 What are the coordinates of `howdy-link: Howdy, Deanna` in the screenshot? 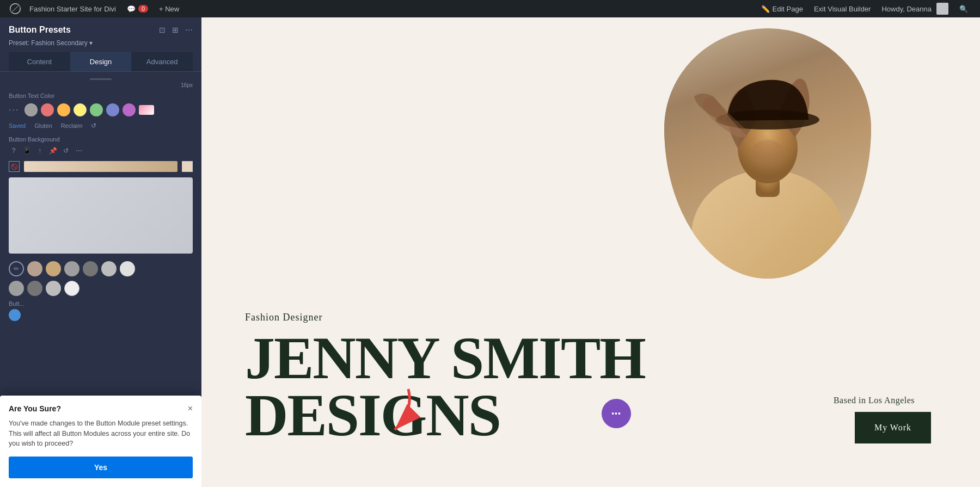 It's located at (915, 9).